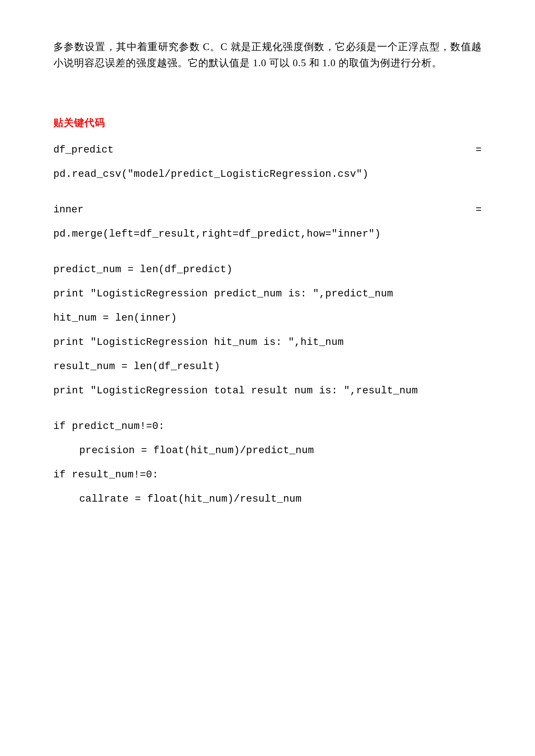  Describe the element at coordinates (268, 234) in the screenshot. I see `code-line: pd.merge(left=df_result,right=df_predict…` at that location.